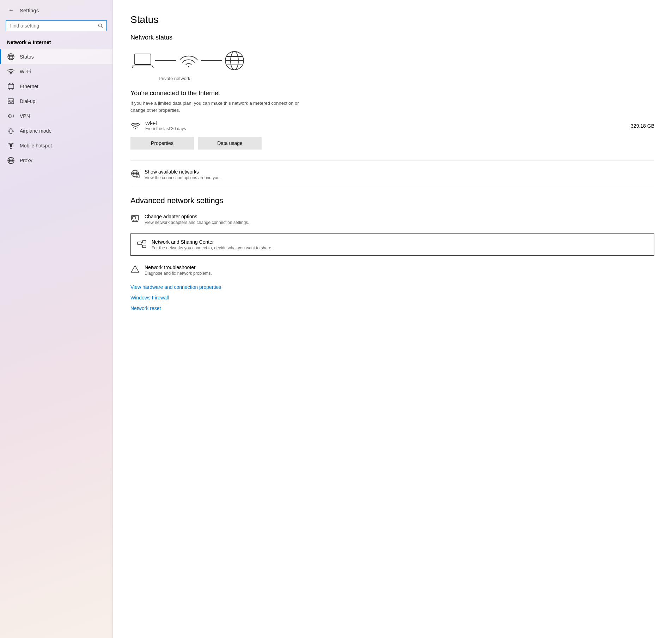 The image size is (672, 638). What do you see at coordinates (27, 57) in the screenshot?
I see `sidebar-item-status-label: Status` at bounding box center [27, 57].